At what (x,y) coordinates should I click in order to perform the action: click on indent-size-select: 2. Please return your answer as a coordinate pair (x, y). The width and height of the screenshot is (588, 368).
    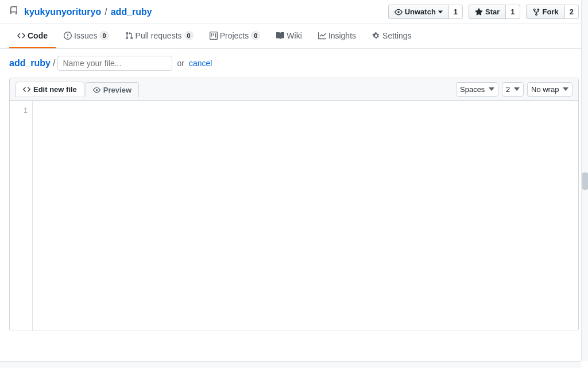
    Looking at the image, I should click on (513, 90).